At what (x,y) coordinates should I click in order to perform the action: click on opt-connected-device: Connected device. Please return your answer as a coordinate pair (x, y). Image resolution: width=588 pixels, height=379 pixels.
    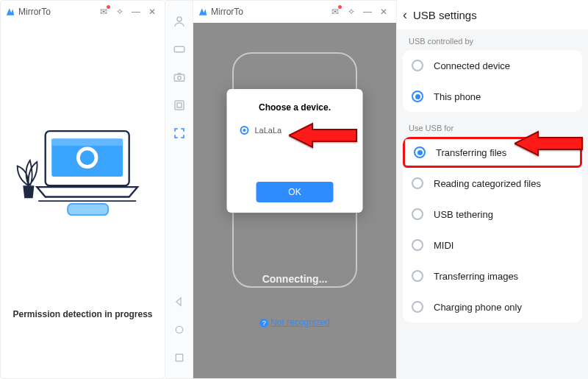
    Looking at the image, I should click on (492, 65).